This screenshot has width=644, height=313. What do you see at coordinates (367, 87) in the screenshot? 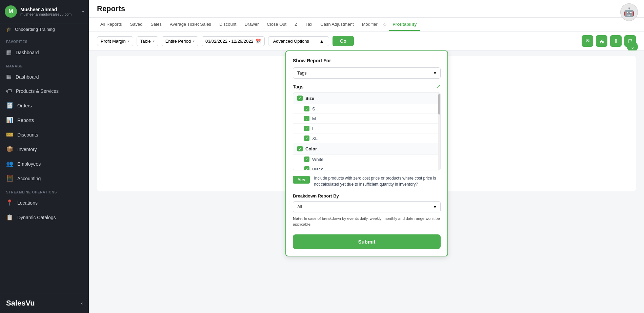
I see `tags-section-header: Tags ⤢` at bounding box center [367, 87].